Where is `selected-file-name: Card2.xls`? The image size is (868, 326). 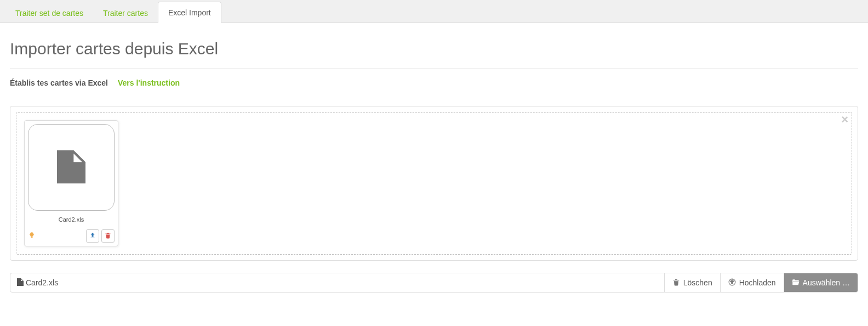
selected-file-name: Card2.xls is located at coordinates (42, 283).